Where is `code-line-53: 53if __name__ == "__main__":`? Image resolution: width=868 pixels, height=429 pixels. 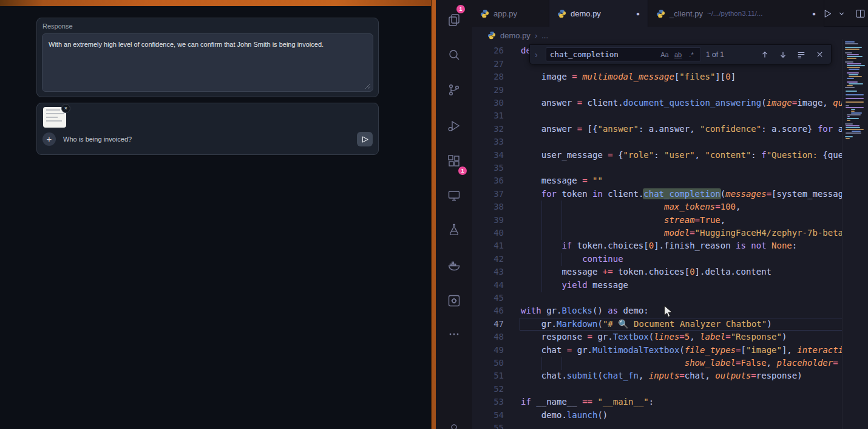 code-line-53: 53if __name__ == "__main__": is located at coordinates (657, 402).